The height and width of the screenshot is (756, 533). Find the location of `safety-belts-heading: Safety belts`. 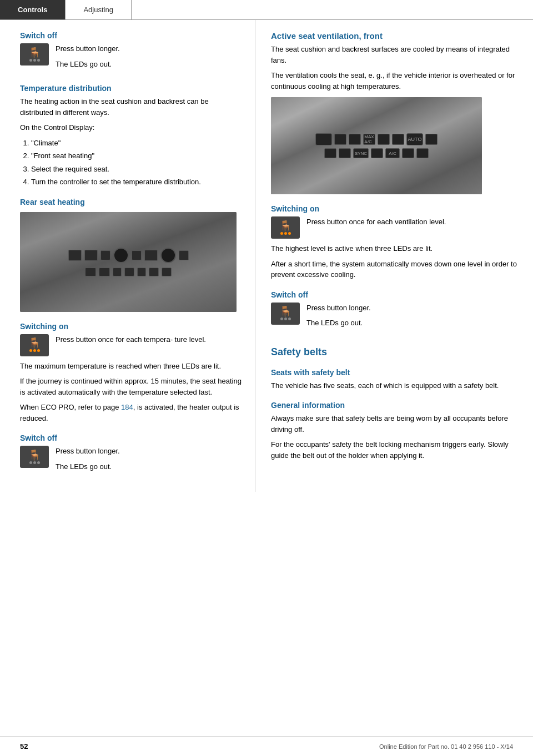

safety-belts-heading: Safety belts is located at coordinates (395, 352).